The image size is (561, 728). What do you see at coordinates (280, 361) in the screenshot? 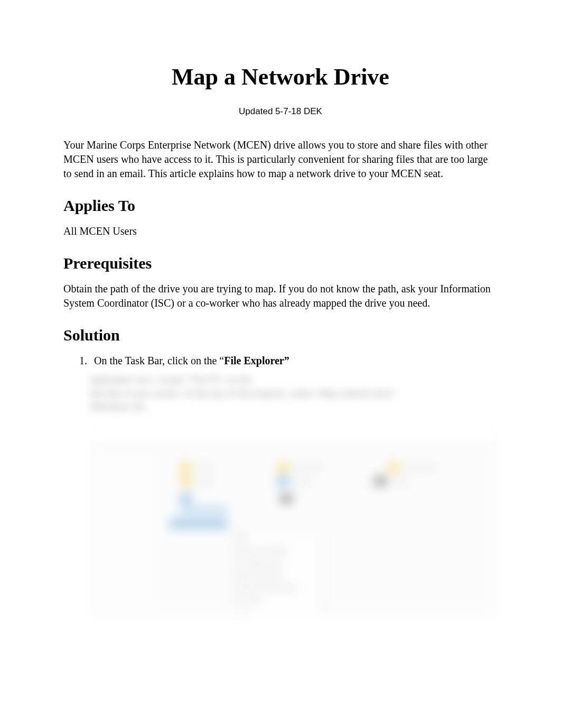
I see `solution-steps-list: On the Task Bar, click on the “File Expl…` at bounding box center [280, 361].